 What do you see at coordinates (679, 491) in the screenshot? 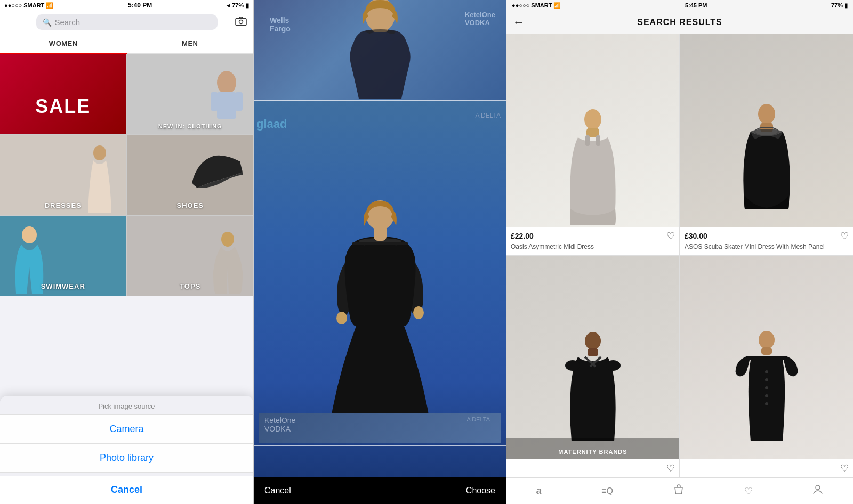
I see `nav-bag` at bounding box center [679, 491].